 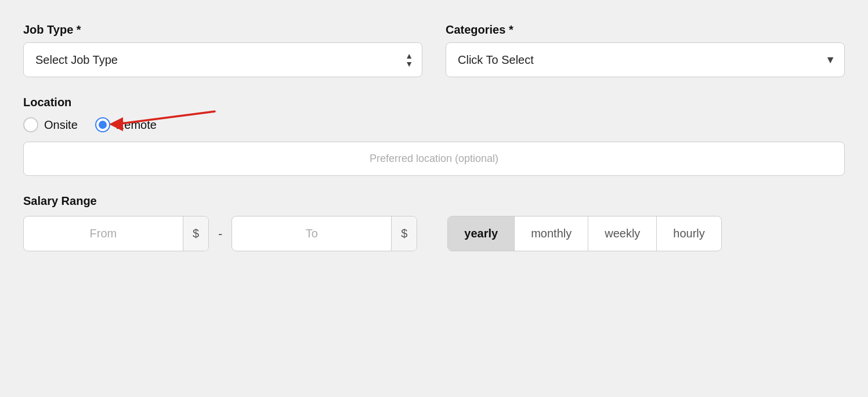 I want to click on salary-range-label: Salary Range, so click(x=434, y=201).